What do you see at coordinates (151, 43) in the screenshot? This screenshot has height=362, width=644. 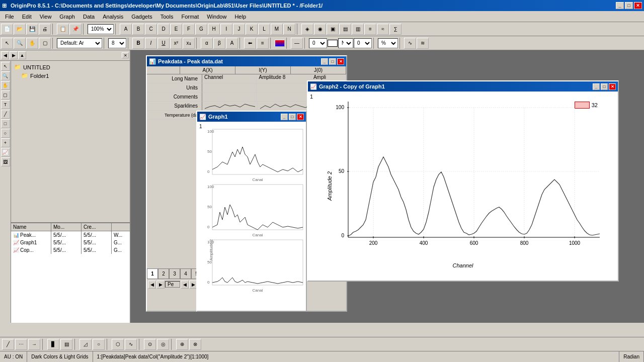 I see `italic-btn: I` at bounding box center [151, 43].